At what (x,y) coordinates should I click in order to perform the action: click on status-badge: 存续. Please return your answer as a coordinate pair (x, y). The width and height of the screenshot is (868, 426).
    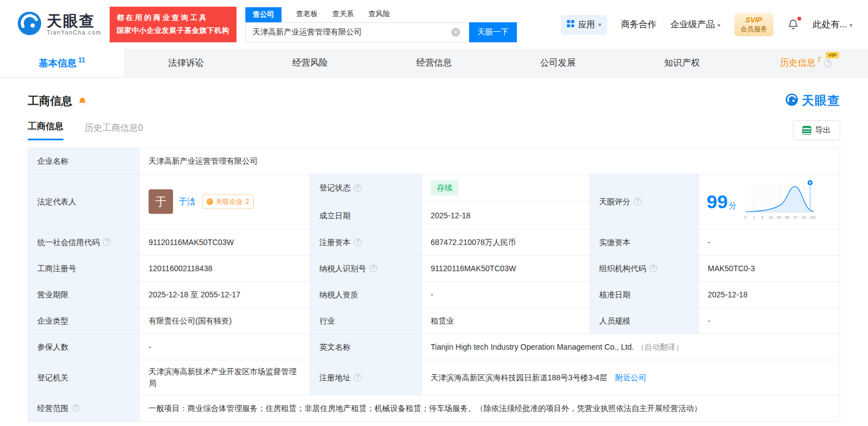
    Looking at the image, I should click on (445, 188).